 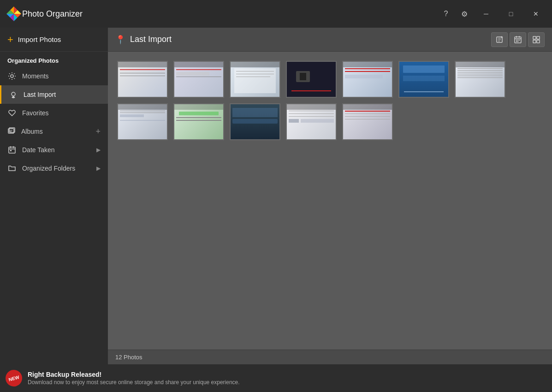 I want to click on status-bar: 12 Photos, so click(x=330, y=357).